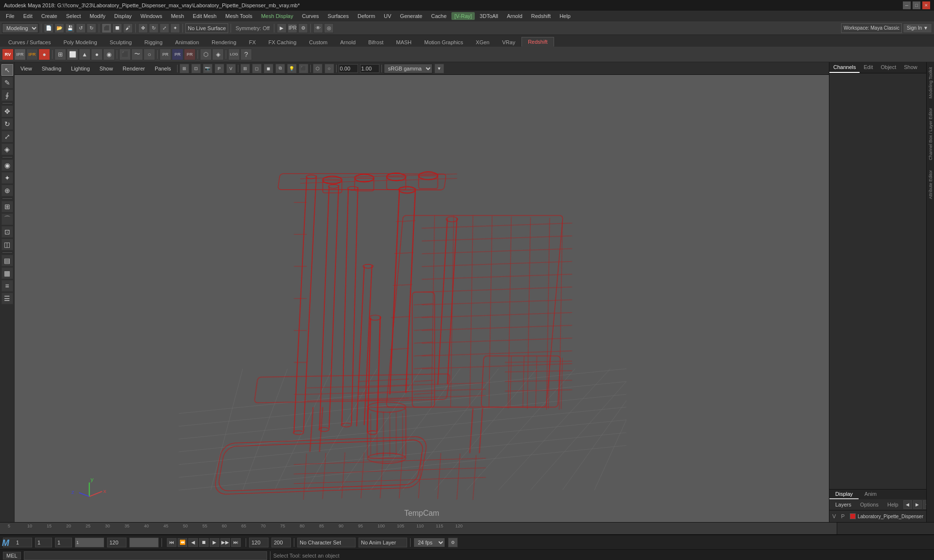 This screenshot has height=560, width=934. I want to click on frame-start-input, so click(44, 542).